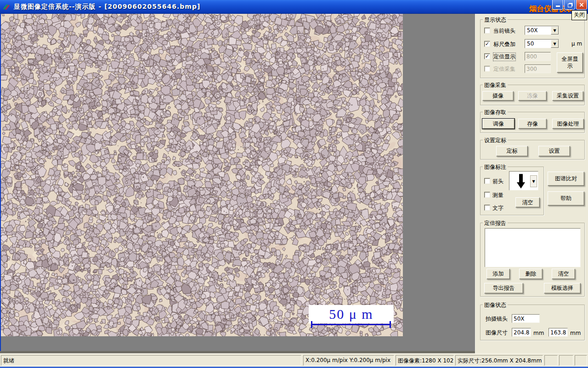  I want to click on capture-lens-value: 50X, so click(526, 318).